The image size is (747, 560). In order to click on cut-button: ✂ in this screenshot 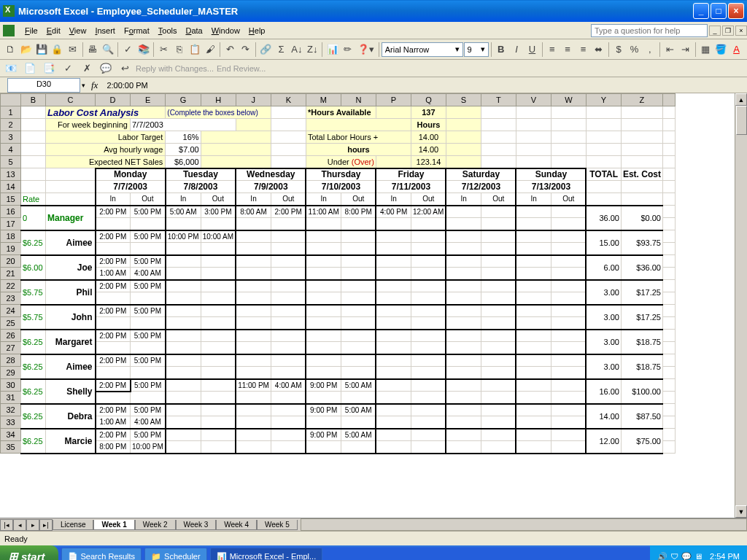, I will do `click(163, 50)`.